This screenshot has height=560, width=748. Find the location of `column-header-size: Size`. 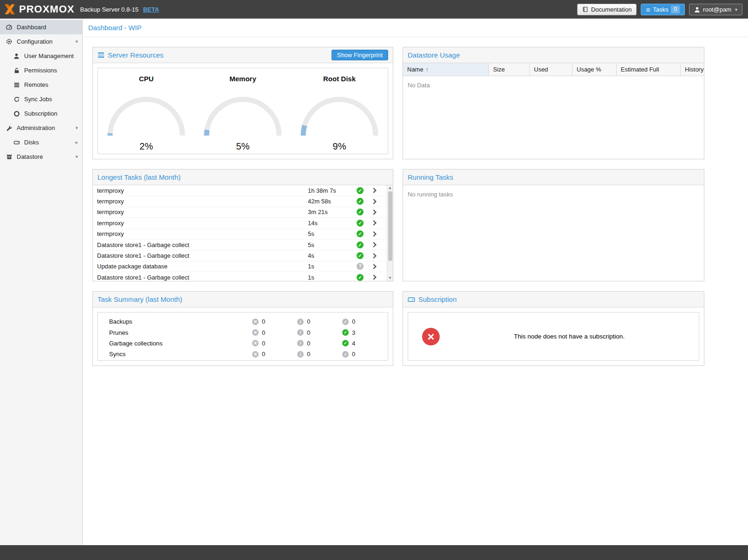

column-header-size: Size is located at coordinates (509, 70).